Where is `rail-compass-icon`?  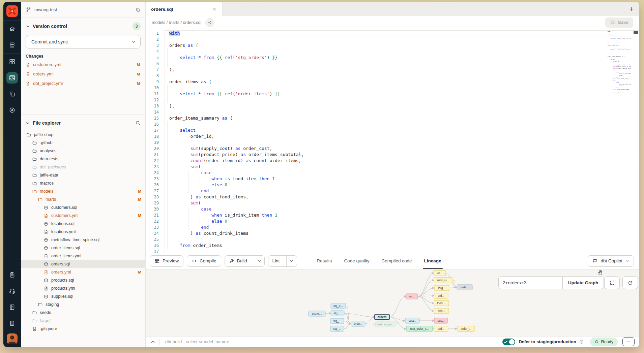
rail-compass-icon is located at coordinates (12, 110).